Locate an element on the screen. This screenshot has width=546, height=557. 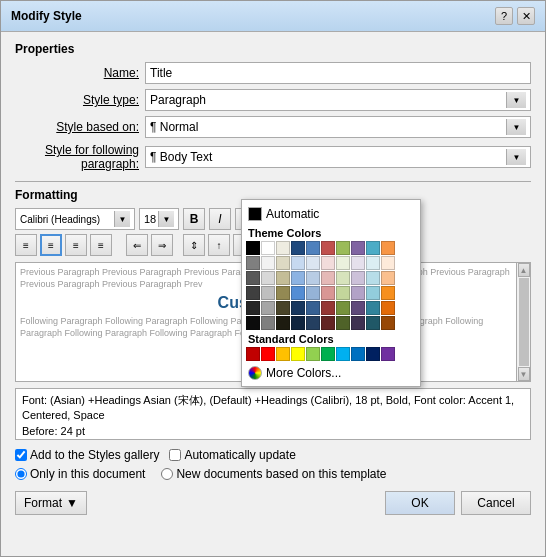
style-following-select: ¶ Body Text ▼ is located at coordinates (338, 157).